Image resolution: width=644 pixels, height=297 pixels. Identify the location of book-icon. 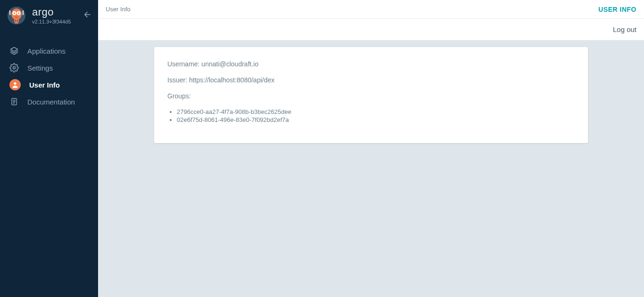
(14, 102).